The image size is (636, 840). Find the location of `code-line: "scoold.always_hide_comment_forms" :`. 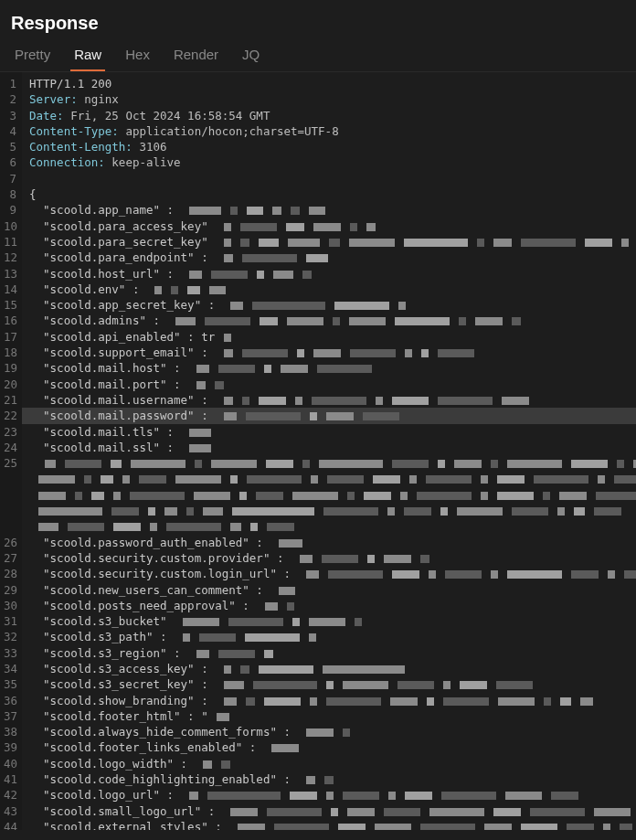

code-line: "scoold.always_hide_comment_forms" : is located at coordinates (329, 731).